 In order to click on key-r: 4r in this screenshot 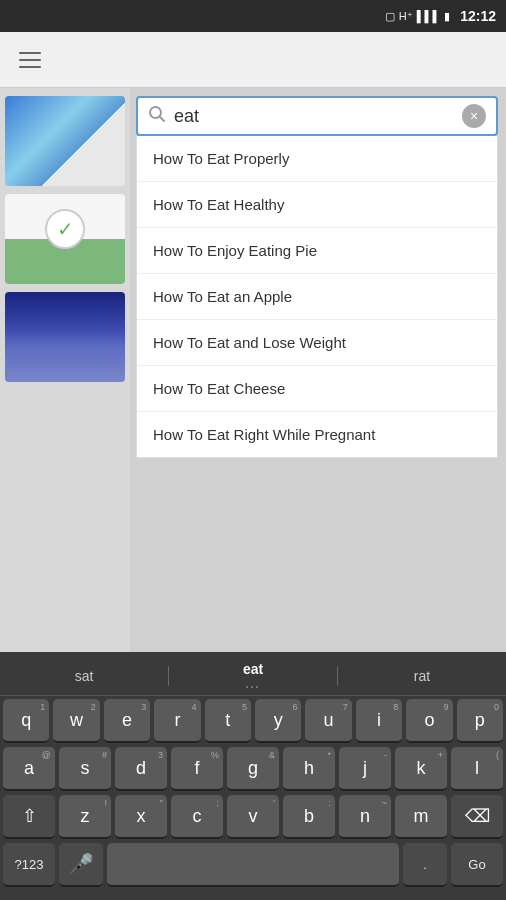, I will do `click(177, 721)`.